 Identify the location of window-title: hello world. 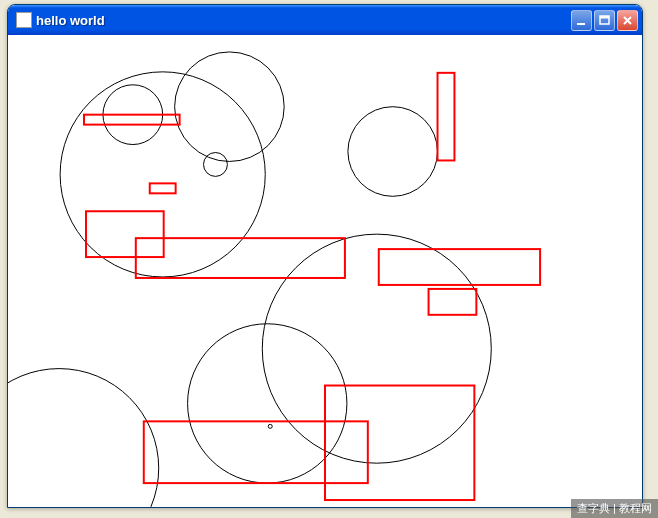
(304, 20).